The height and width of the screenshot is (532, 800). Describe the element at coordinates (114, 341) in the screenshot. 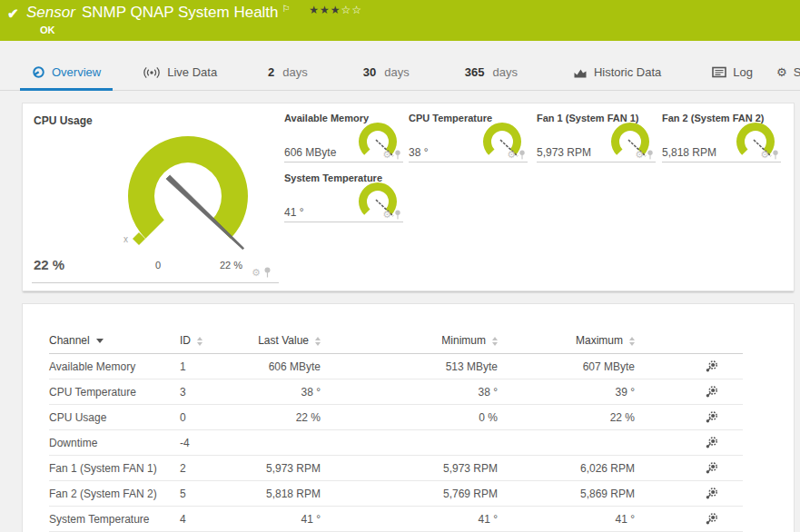

I see `column-header-channel: Channel` at that location.